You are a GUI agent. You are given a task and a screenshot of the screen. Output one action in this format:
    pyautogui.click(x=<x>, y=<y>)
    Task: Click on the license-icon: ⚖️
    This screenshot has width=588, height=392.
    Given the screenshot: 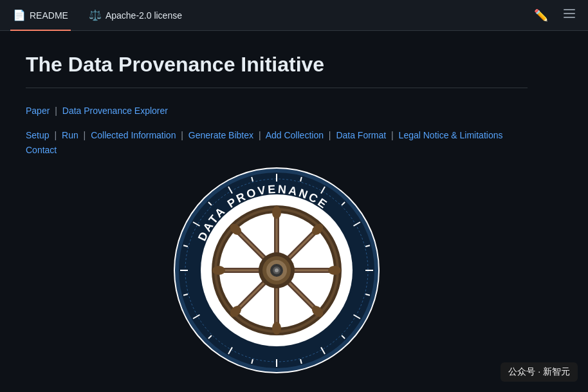 What is the action you would take?
    pyautogui.click(x=95, y=15)
    